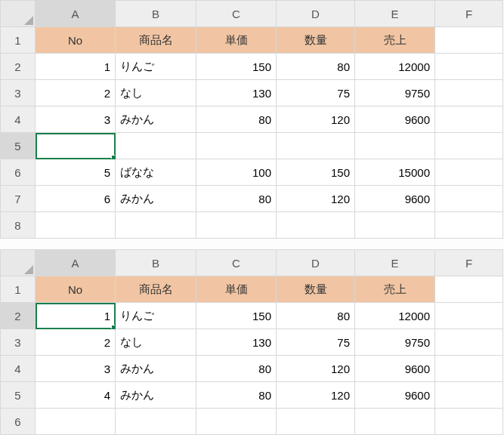  What do you see at coordinates (395, 147) in the screenshot?
I see `cell-E5` at bounding box center [395, 147].